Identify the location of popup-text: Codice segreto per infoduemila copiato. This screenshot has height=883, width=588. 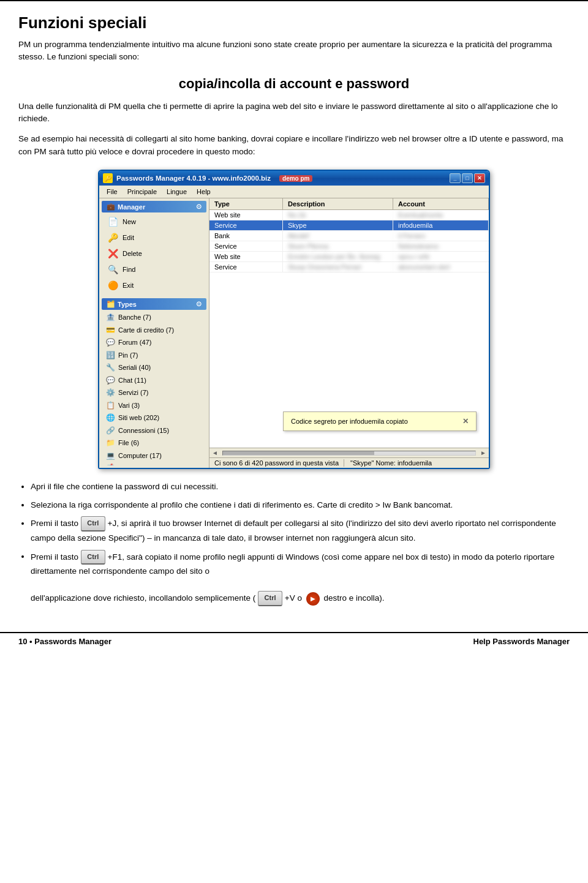
(349, 421).